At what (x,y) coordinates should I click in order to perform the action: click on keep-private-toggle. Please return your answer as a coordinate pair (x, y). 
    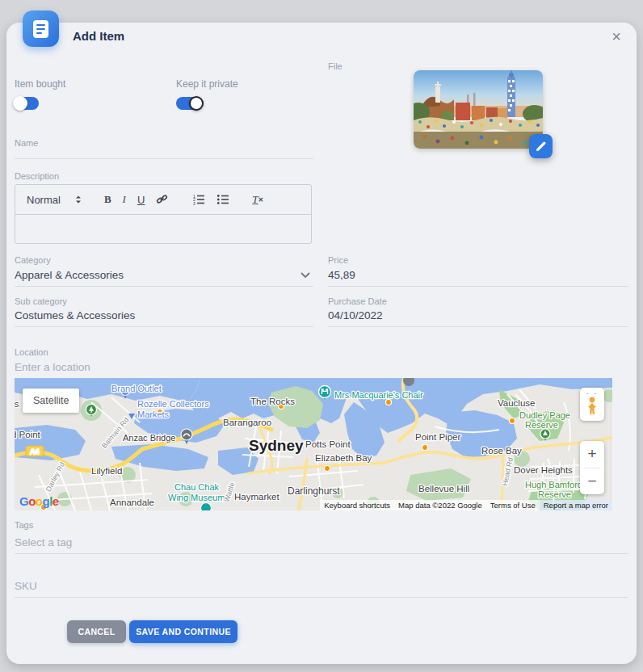
    Looking at the image, I should click on (188, 103).